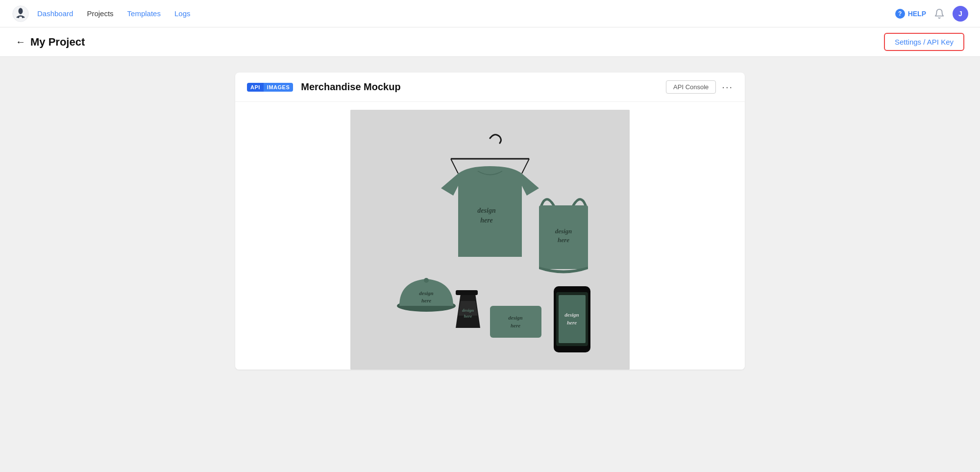  Describe the element at coordinates (270, 87) in the screenshot. I see `badge-group: API IMAGES` at that location.